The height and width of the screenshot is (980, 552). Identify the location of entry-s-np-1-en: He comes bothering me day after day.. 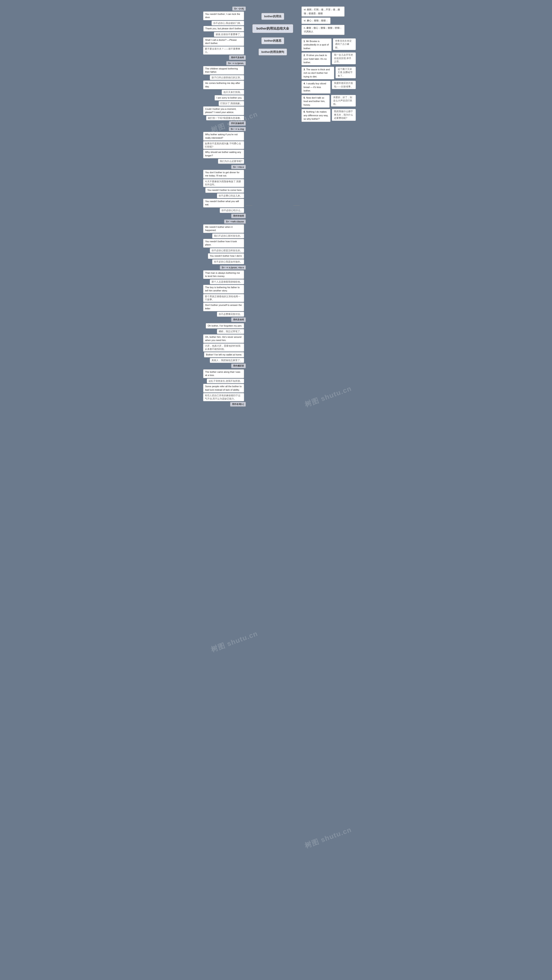
(224, 85).